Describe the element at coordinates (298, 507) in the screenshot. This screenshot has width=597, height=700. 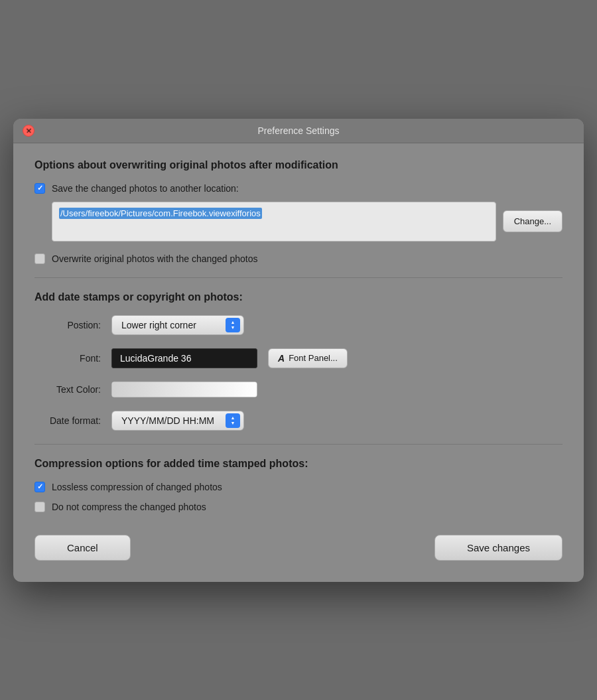
I see `no-compress-row: Do not compress the changed photos` at that location.